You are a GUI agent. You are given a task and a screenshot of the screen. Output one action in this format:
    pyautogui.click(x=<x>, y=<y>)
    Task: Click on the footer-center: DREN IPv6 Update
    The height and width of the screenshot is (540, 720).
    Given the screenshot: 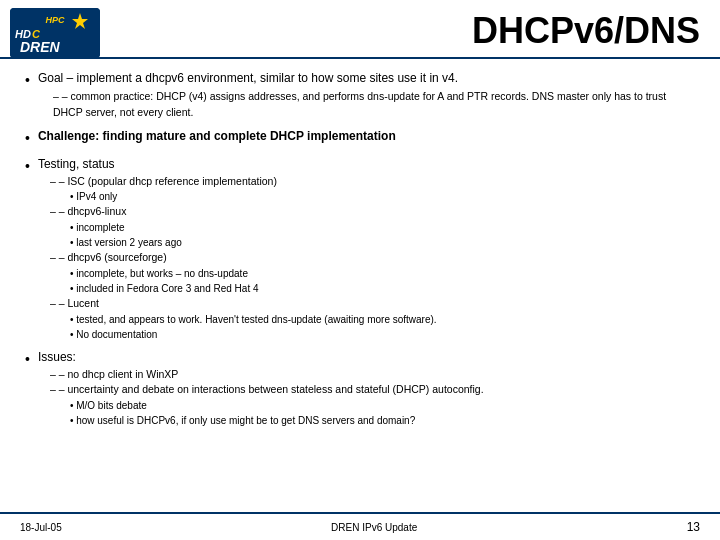 What is the action you would take?
    pyautogui.click(x=374, y=528)
    